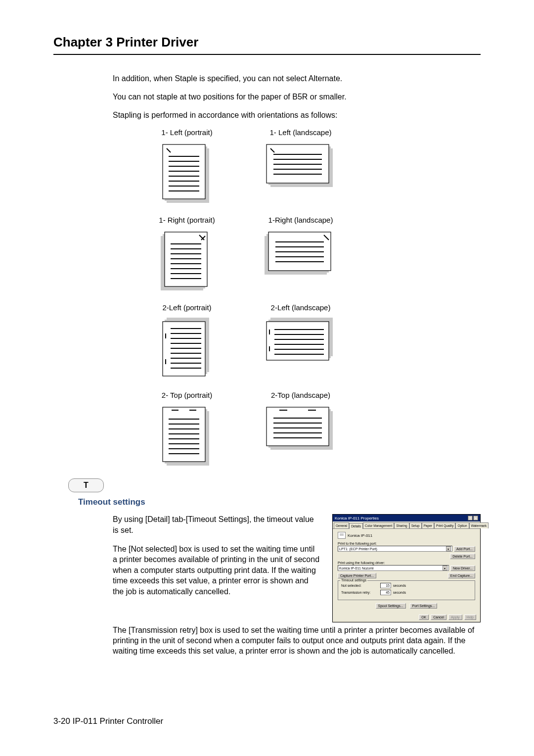  Describe the element at coordinates (406, 568) in the screenshot. I see `properties-dialog: Konica IP-011 Properties ? × General Det…` at that location.